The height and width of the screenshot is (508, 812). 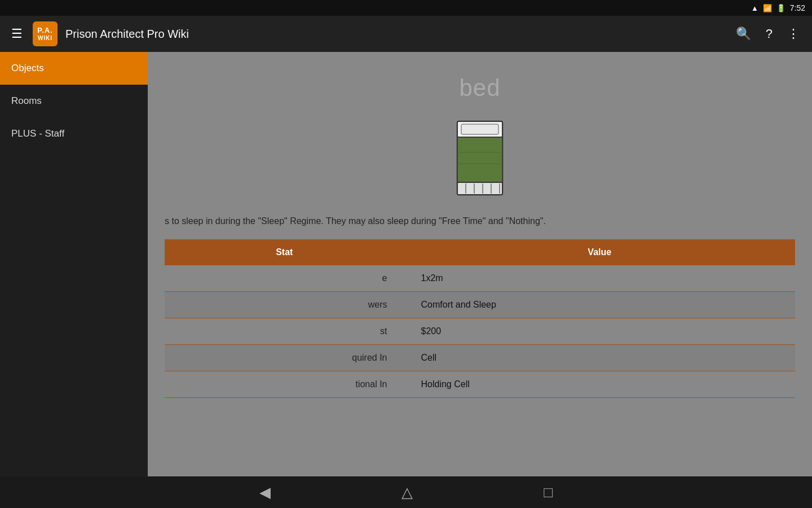 What do you see at coordinates (754, 8) in the screenshot?
I see `wifi-icon: ▲` at bounding box center [754, 8].